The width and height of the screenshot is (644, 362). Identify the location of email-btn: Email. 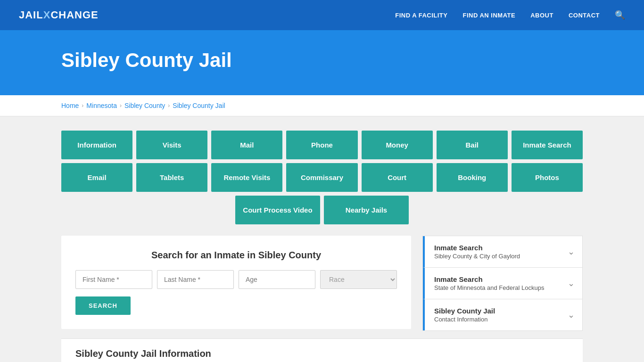
(97, 177).